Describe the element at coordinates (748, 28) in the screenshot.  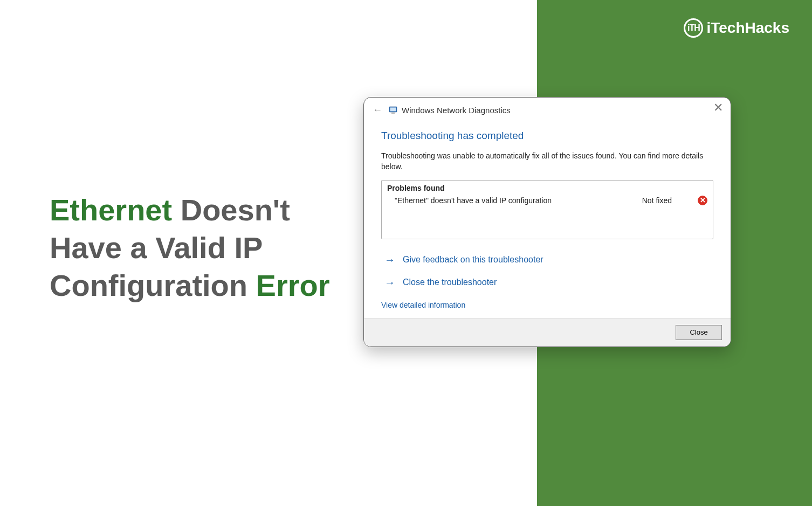
I see `brand-name: iTechHacks` at that location.